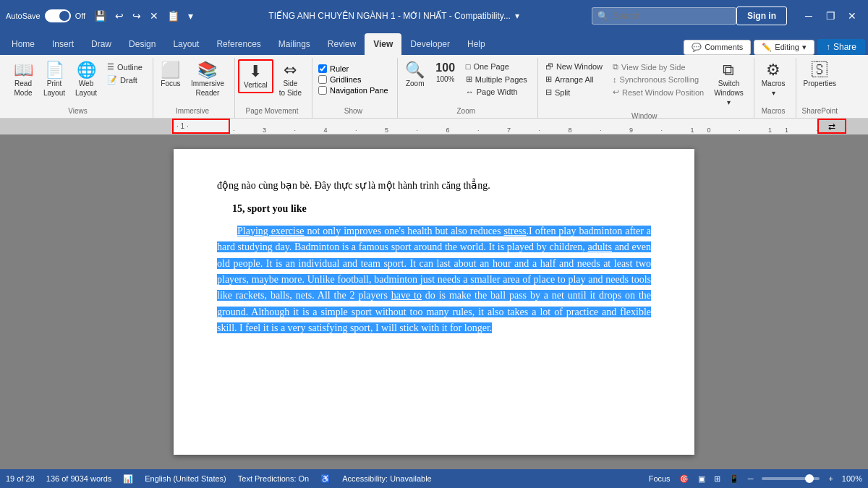  I want to click on search-wrapper: 🔍, so click(664, 16).